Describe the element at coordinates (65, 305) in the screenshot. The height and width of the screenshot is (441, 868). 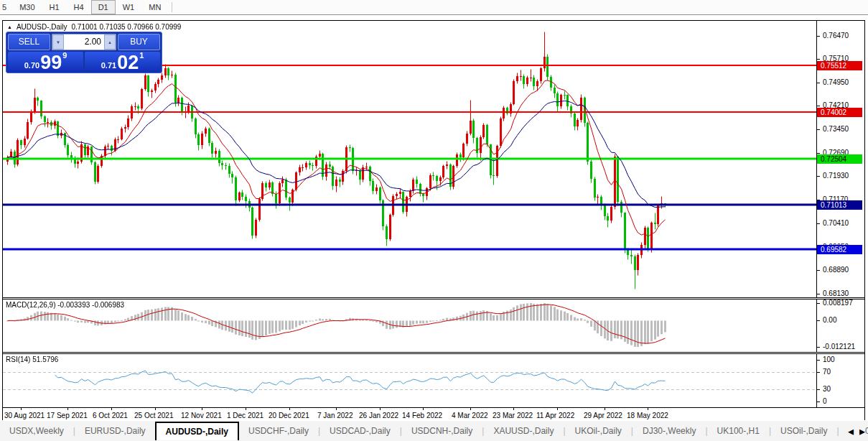
I see `macd-title: MACD(12,26,9) -0.003393 -0.006983` at that location.